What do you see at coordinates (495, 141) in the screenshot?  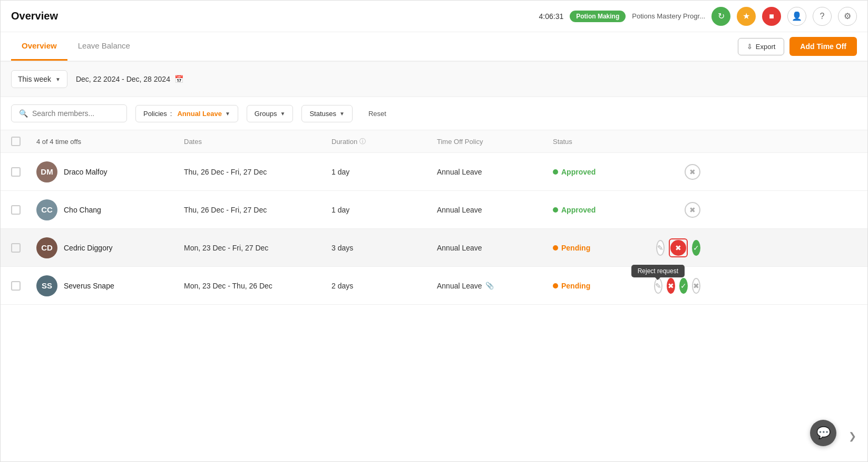 I see `th-policy: Time Off Policy` at bounding box center [495, 141].